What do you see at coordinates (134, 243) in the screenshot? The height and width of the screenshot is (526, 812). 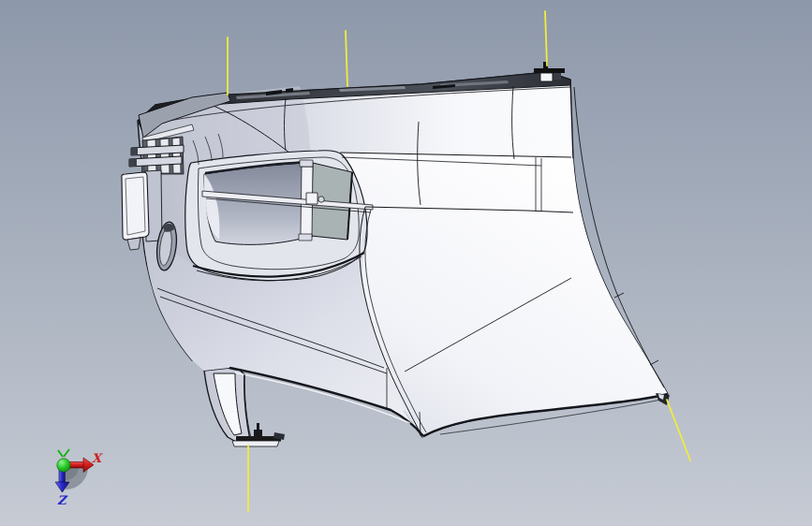 I see `bracket-foot` at bounding box center [134, 243].